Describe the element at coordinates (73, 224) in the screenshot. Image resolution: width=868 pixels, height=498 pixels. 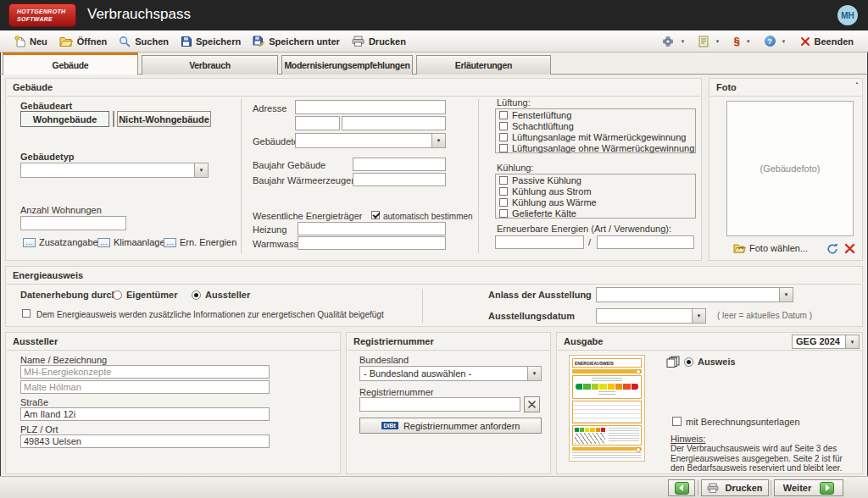
I see `anzahl-wohnungen-input` at that location.